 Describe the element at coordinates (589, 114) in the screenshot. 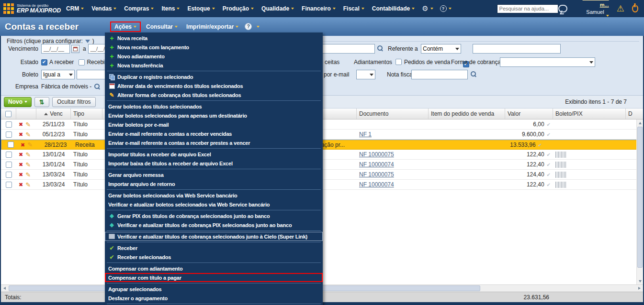

I see `boleto-pix-header: Boleto/PIX` at that location.